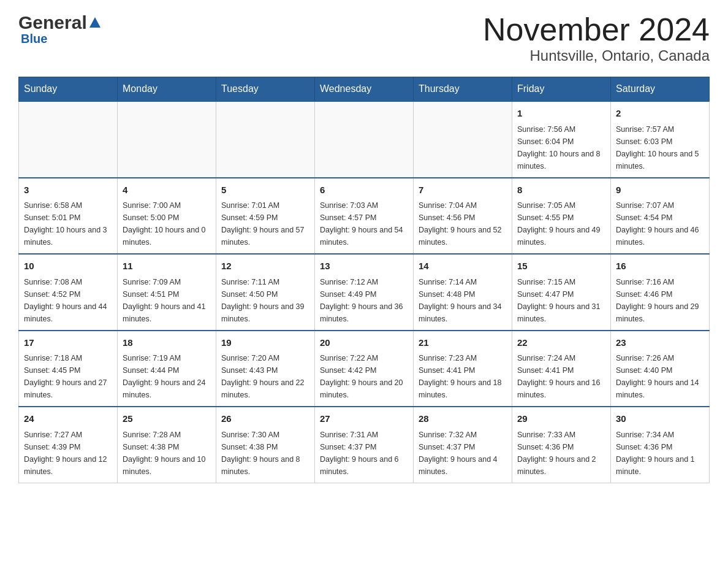 The height and width of the screenshot is (563, 728). I want to click on page-header: General Blue November 2024 Huntsville, O…, so click(364, 38).